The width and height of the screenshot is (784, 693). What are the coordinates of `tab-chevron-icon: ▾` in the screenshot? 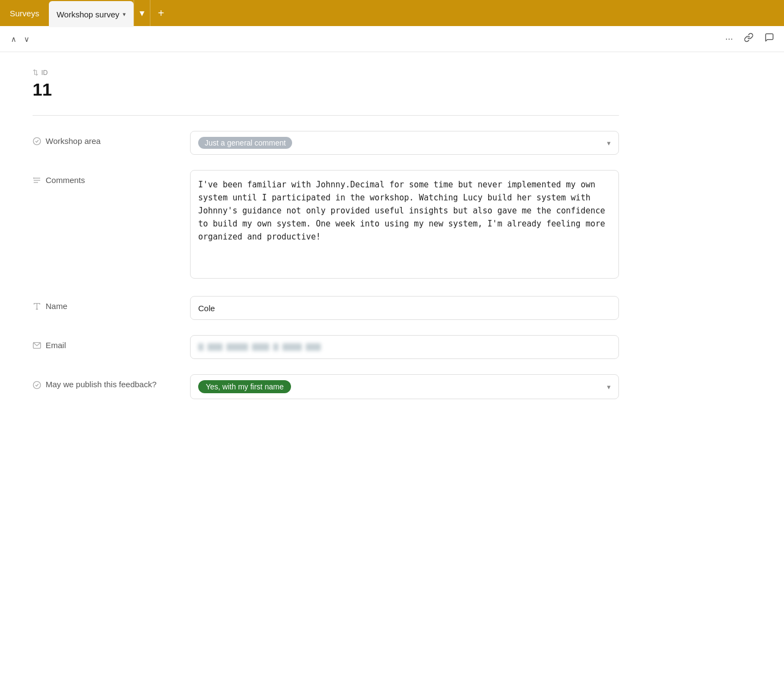 It's located at (124, 14).